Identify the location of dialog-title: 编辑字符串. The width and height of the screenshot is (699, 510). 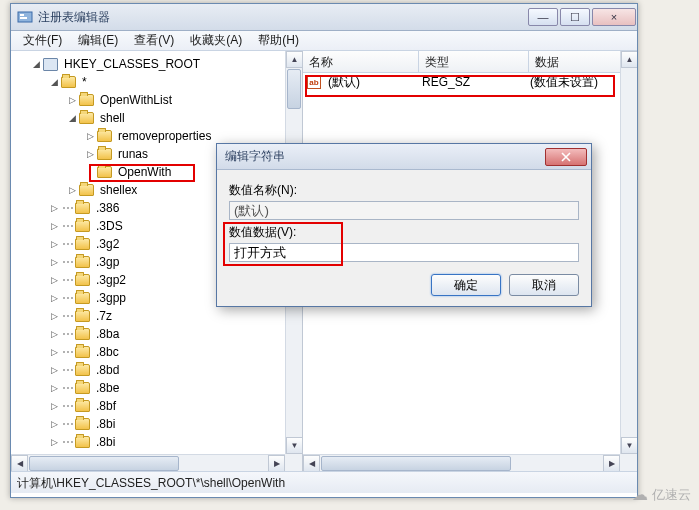
(385, 156).